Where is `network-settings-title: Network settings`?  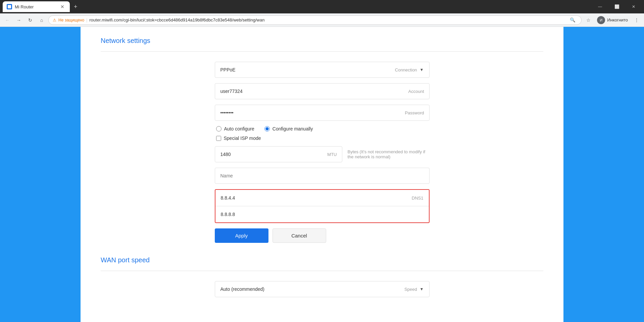 network-settings-title: Network settings is located at coordinates (322, 41).